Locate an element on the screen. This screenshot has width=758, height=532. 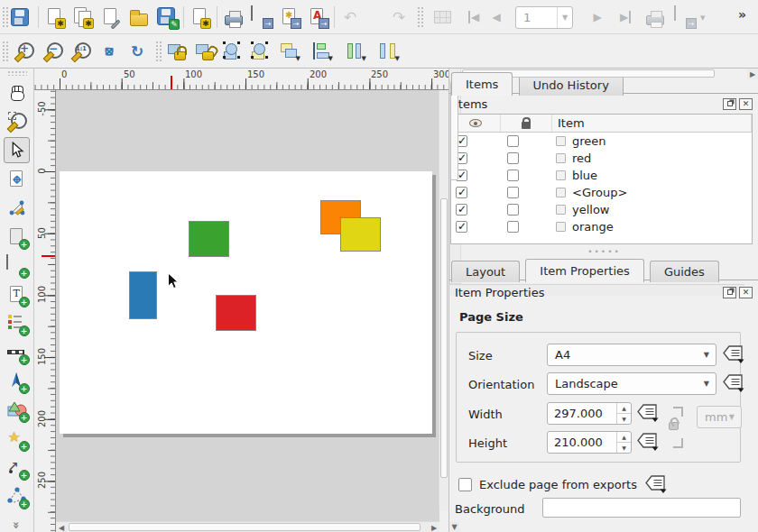
toolbar-overflow-button: » is located at coordinates (742, 14).